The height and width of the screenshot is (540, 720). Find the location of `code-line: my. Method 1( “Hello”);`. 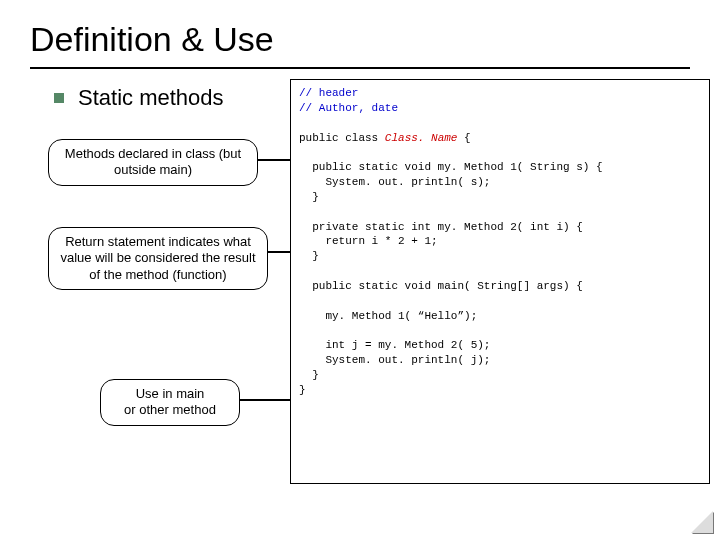

code-line: my. Method 1( “Hello”); is located at coordinates (388, 316).